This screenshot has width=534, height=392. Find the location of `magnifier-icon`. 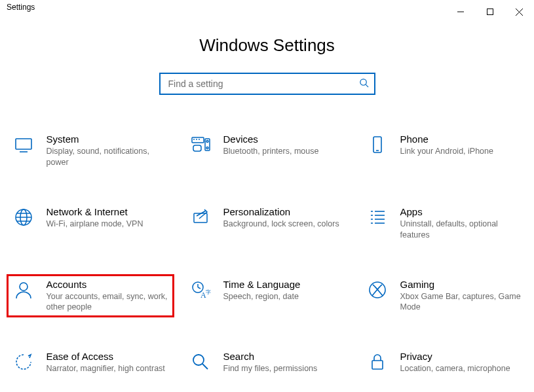

magnifier-icon is located at coordinates (200, 362).